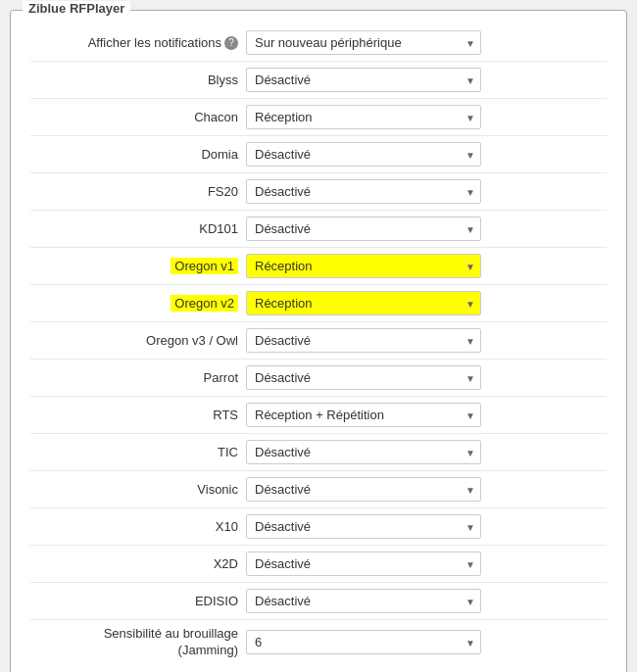 The width and height of the screenshot is (637, 672). I want to click on select-oregon-v3-owl: DésactivéRéceptionRéception + Répétition, so click(364, 341).